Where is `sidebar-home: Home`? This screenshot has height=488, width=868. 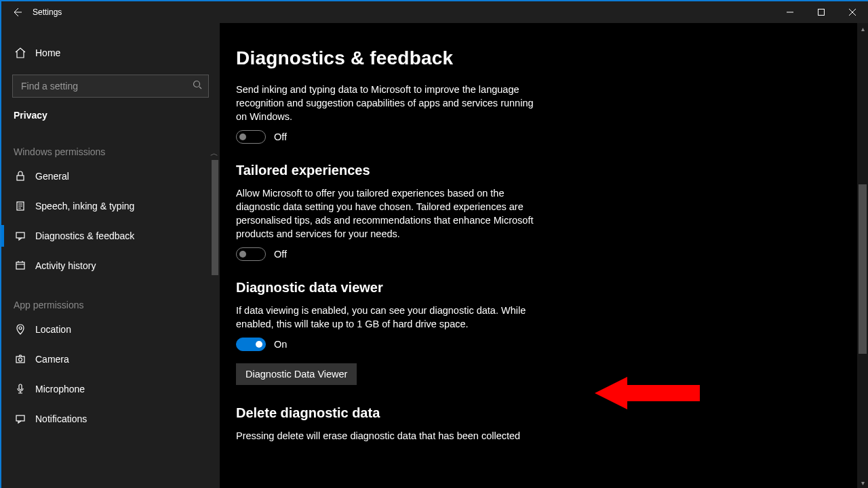 sidebar-home: Home is located at coordinates (111, 53).